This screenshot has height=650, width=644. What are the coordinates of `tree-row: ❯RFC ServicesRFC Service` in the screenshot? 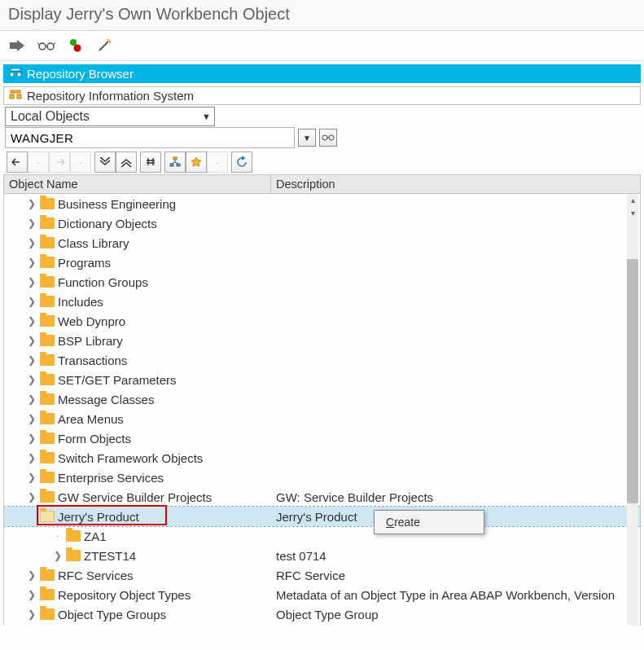 It's located at (322, 575).